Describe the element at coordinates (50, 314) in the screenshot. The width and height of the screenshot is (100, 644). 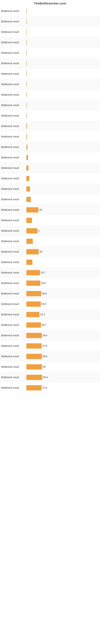
I see `table-row: Bottleneck result52.2` at that location.